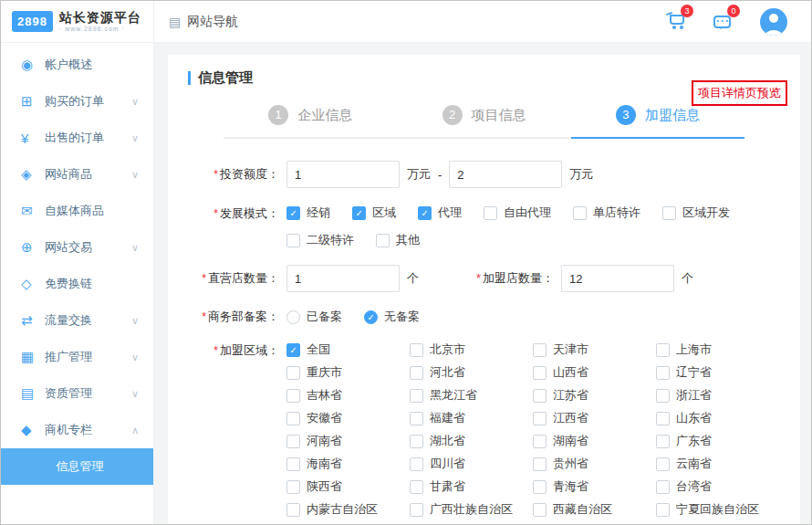 Image resolution: width=812 pixels, height=525 pixels. Describe the element at coordinates (453, 115) in the screenshot. I see `step-number-badge: 2` at that location.